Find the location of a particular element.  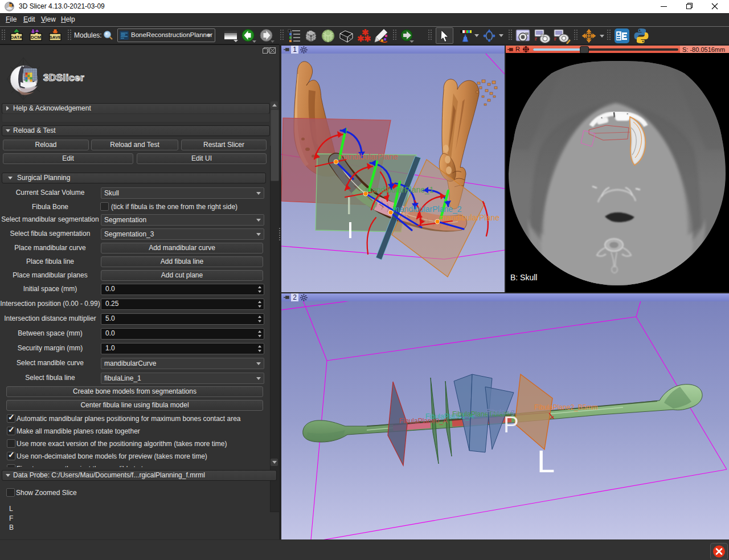

svg-text: mandibularPlane_2 is located at coordinates (427, 209).